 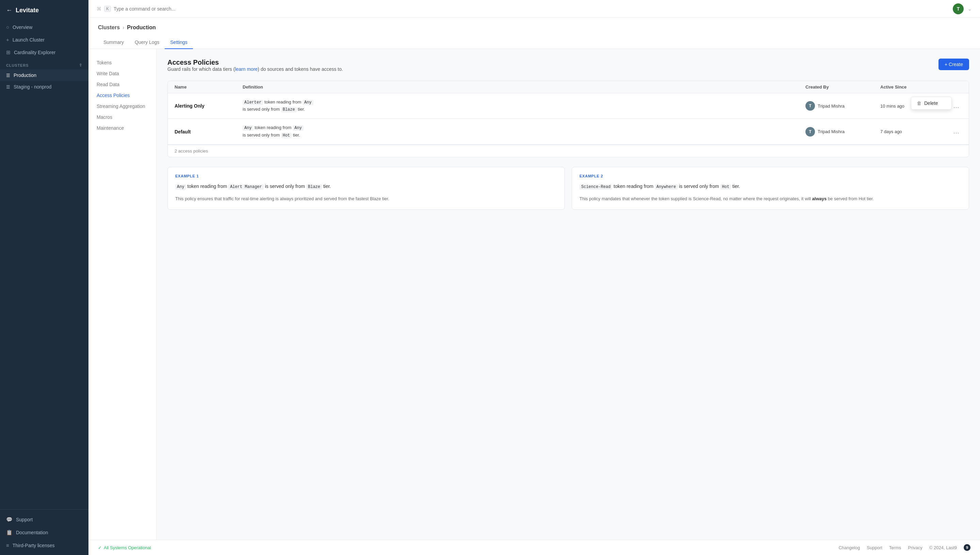 What do you see at coordinates (843, 106) in the screenshot?
I see `policy-creator: T Tripad Mishra` at bounding box center [843, 106].